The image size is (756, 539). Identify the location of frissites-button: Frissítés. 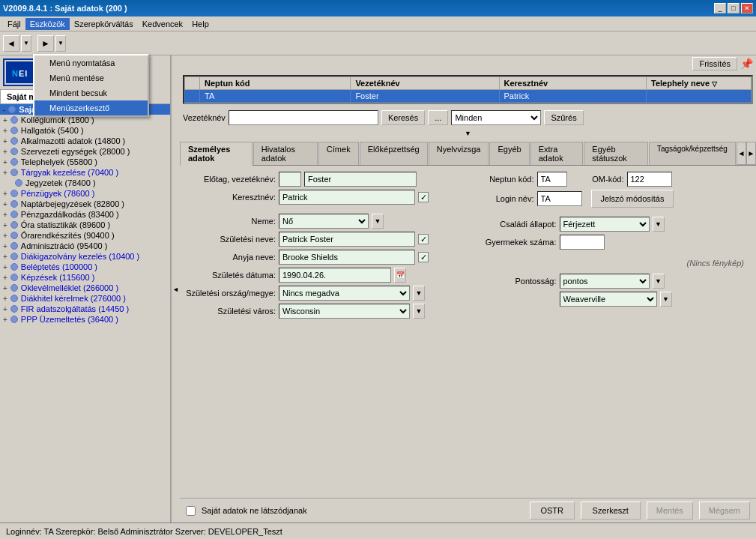
(715, 64).